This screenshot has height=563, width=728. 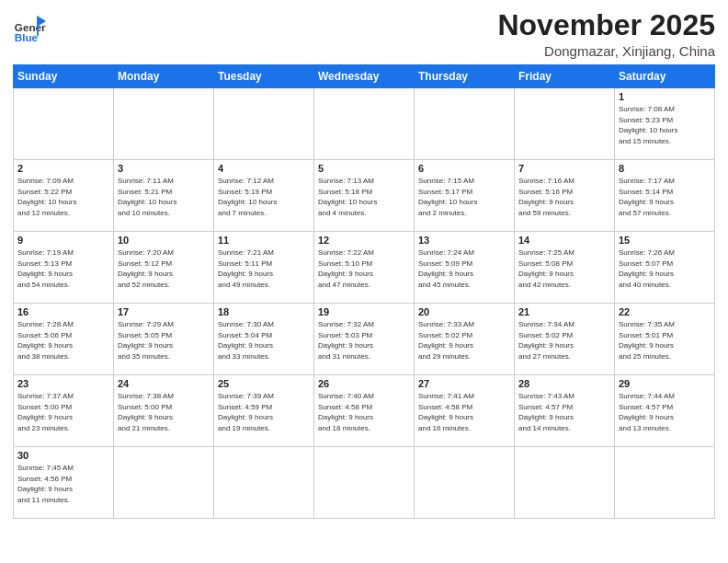 I want to click on svg-text: Blue, so click(x=27, y=37).